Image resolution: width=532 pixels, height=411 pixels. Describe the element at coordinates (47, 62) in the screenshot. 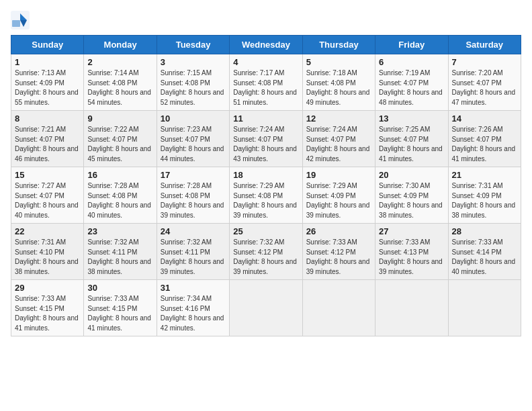

I see `day-number: 1` at that location.